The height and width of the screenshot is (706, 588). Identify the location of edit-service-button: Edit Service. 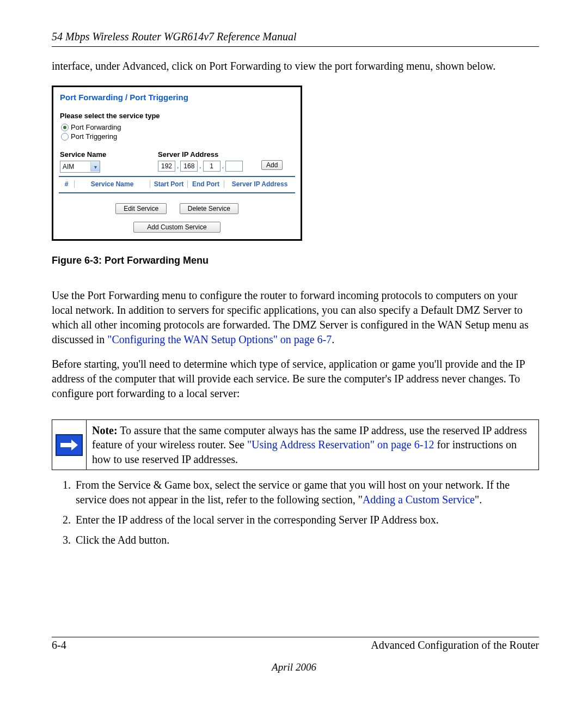
(141, 209).